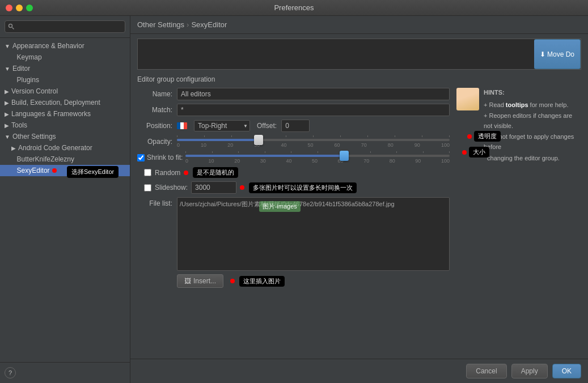 Image resolution: width=588 pixels, height=383 pixels. I want to click on sidebar-item-android: ▶ Android Code Generator, so click(65, 148).